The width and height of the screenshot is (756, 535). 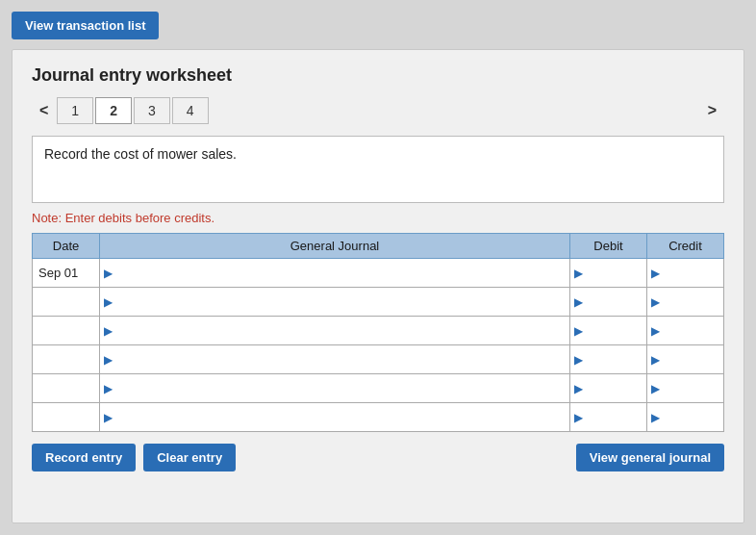 What do you see at coordinates (66, 246) in the screenshot?
I see `col-header-date: Date` at bounding box center [66, 246].